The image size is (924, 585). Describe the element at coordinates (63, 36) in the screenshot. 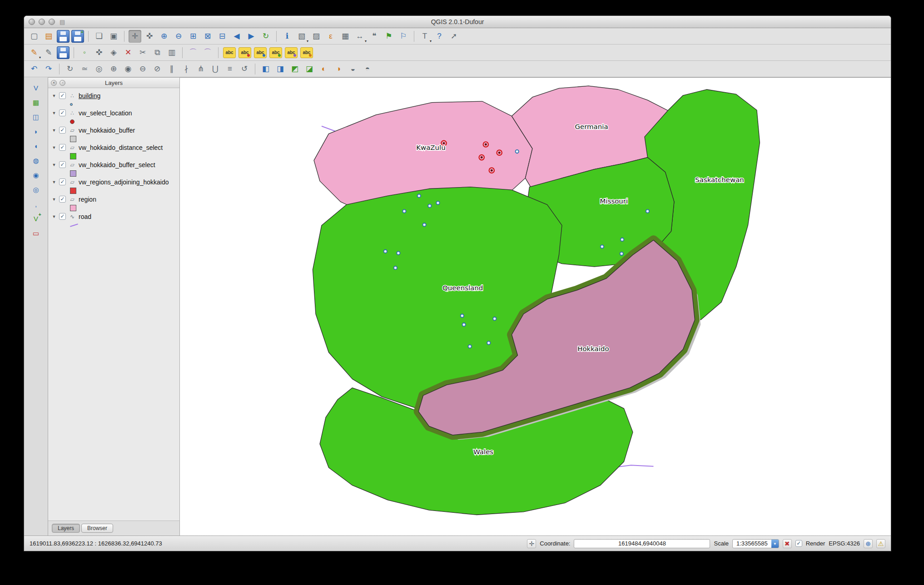

I see `save-project-icon` at that location.